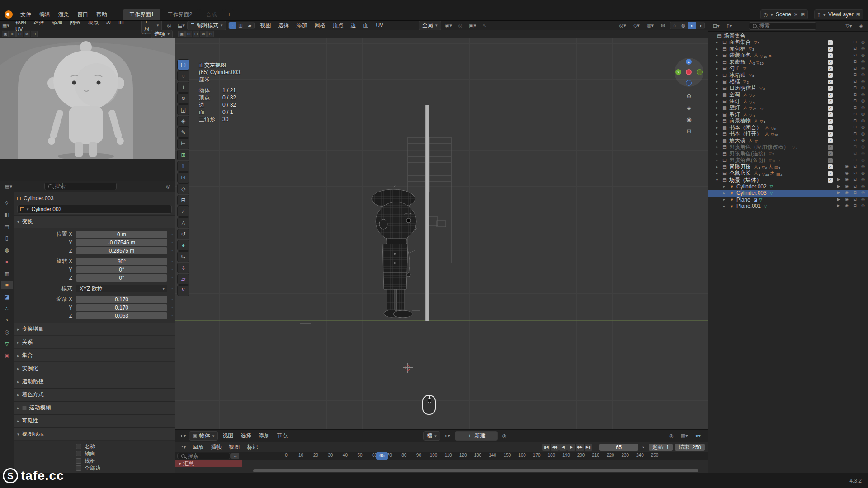  Describe the element at coordinates (27, 34) in the screenshot. I see `tool-option-button: ⊠` at that location.